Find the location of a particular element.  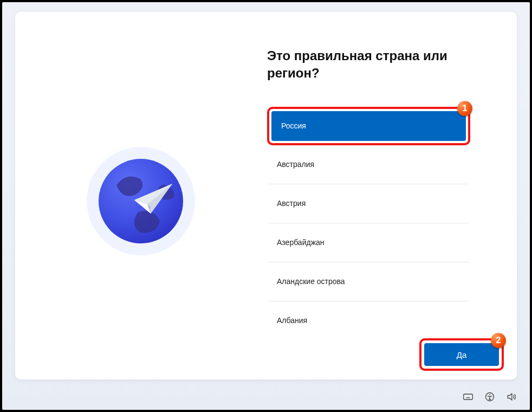

region-item-selected: Россия is located at coordinates (368, 126).